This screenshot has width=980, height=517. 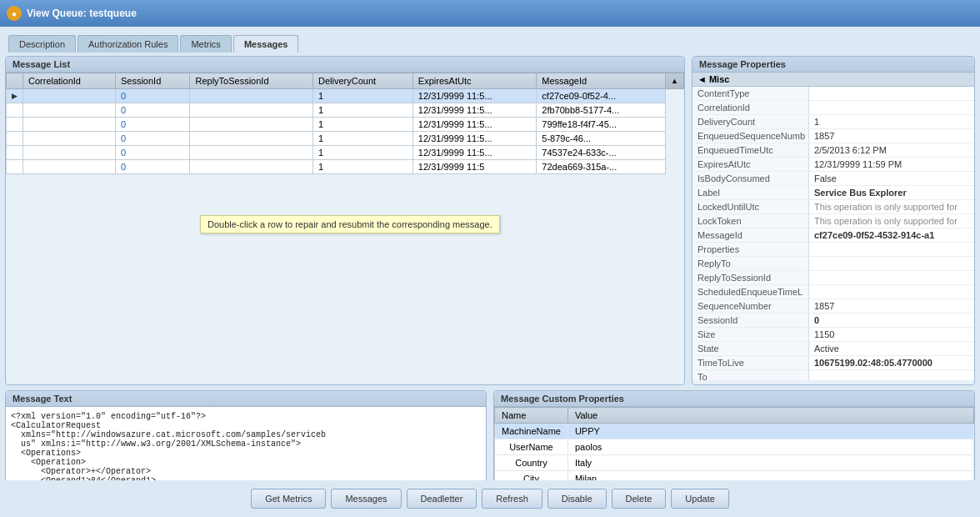 I want to click on prop-row: ReplyTo, so click(x=833, y=264).